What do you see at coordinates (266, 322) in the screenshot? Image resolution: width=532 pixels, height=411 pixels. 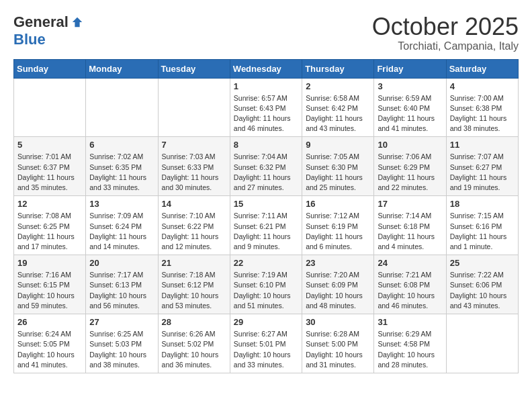 I see `day-number: 29` at bounding box center [266, 322].